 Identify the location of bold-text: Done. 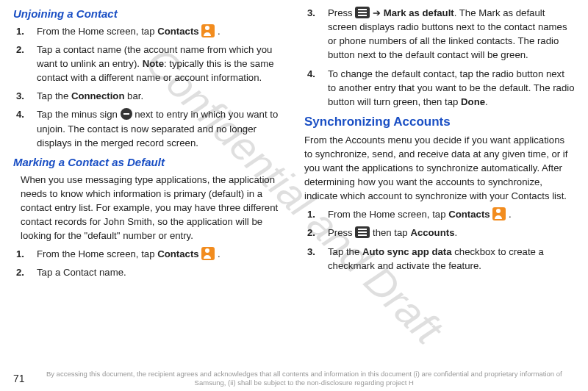
(473, 101).